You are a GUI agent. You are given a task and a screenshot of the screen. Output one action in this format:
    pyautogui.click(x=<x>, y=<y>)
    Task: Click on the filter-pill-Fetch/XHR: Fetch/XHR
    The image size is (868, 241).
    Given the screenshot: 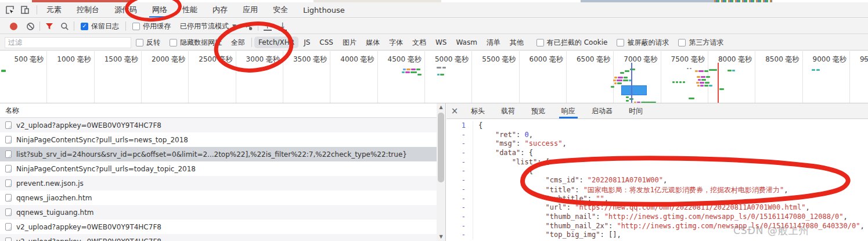 What is the action you would take?
    pyautogui.click(x=276, y=42)
    